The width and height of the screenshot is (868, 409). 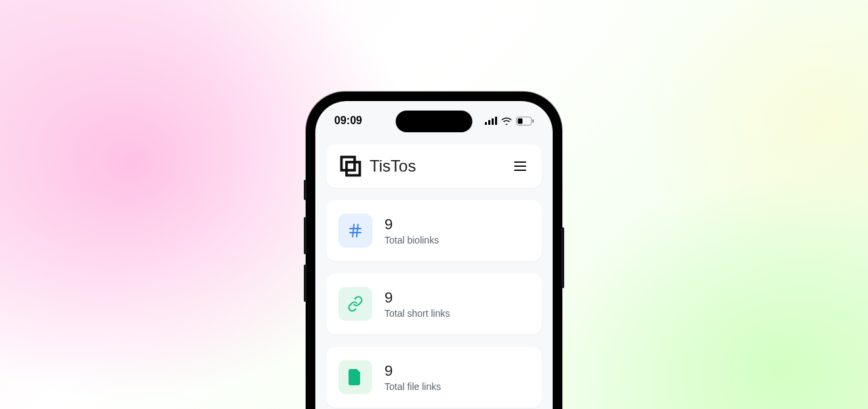 I want to click on app-header: TisTos, so click(x=434, y=166).